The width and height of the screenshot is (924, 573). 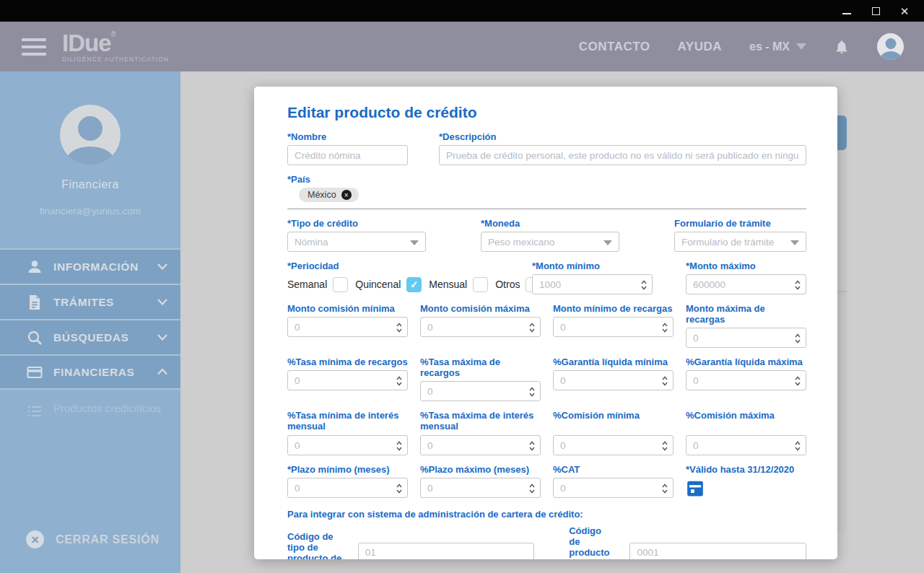 I want to click on nav-ayuda: AYUDA, so click(x=700, y=47).